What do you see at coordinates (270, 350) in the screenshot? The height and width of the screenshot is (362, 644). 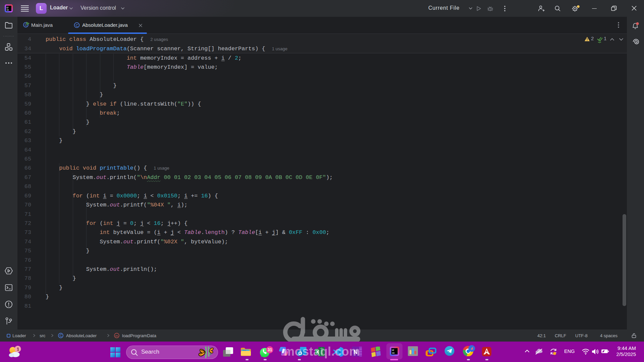 I see `svg-text: 31` at bounding box center [270, 350].